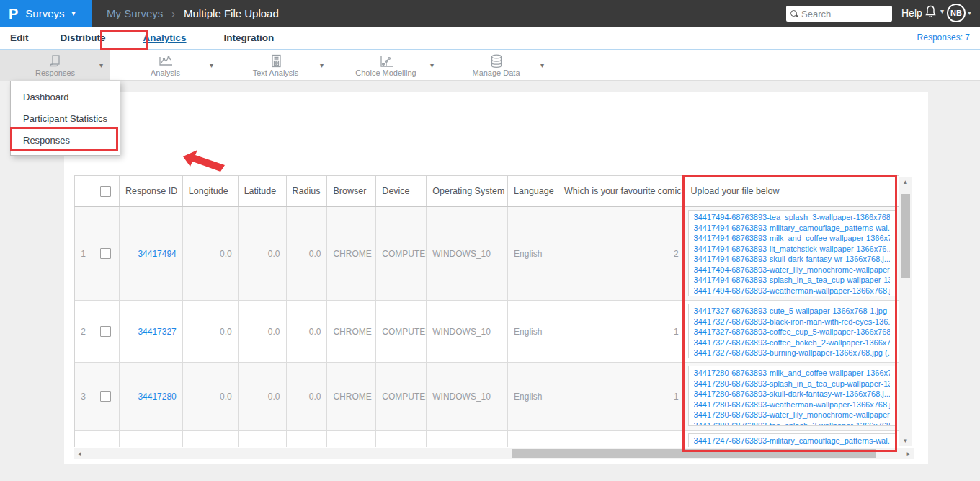  Describe the element at coordinates (792, 270) in the screenshot. I see `file-link: 34417494-68763893-water_lily_monochrome-…` at that location.